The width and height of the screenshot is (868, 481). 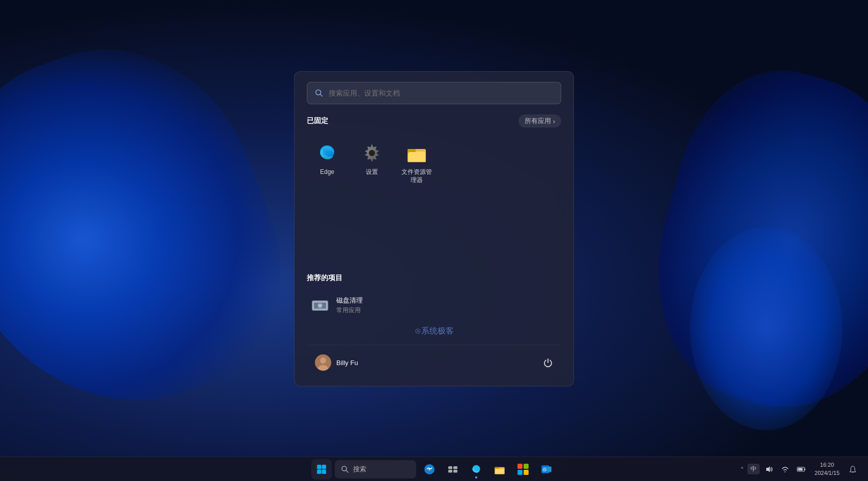 I want to click on clock-area: 16:20 2024/1/15, so click(x=827, y=469).